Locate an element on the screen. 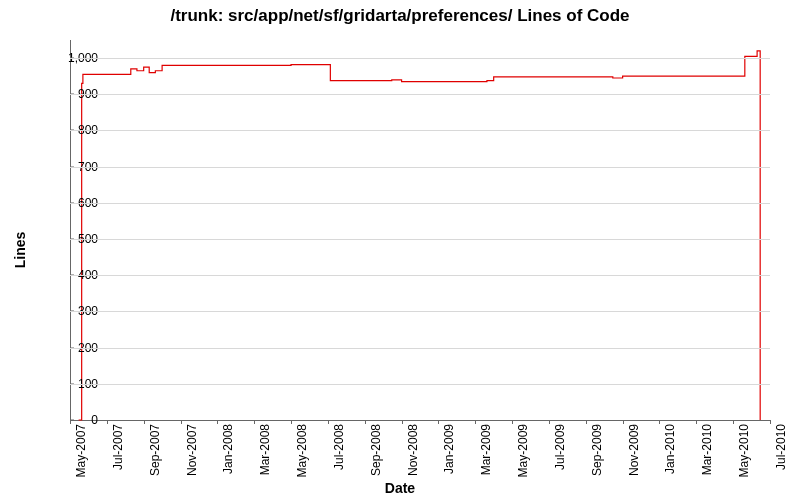 This screenshot has height=500, width=800. x-tick-label: May-2009 is located at coordinates (523, 462).